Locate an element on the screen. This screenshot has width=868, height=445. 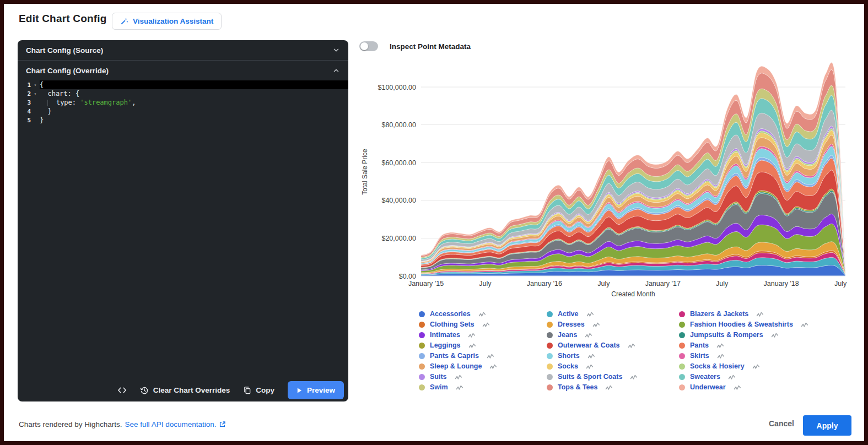
legend-item: Shorts is located at coordinates (613, 356).